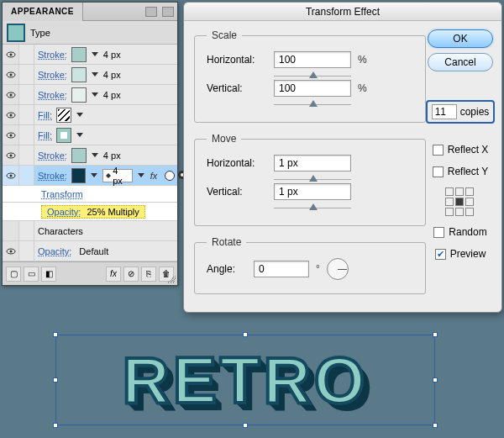  What do you see at coordinates (13, 274) in the screenshot?
I see `new-art-icon: ▢` at bounding box center [13, 274].